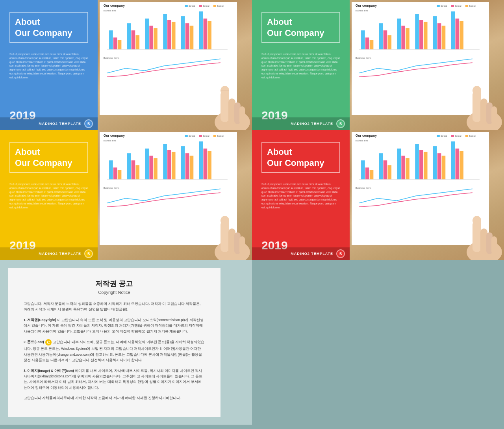 The image size is (504, 429). Describe the element at coordinates (48, 342) in the screenshot. I see `copyright-c-icon: C` at that location.